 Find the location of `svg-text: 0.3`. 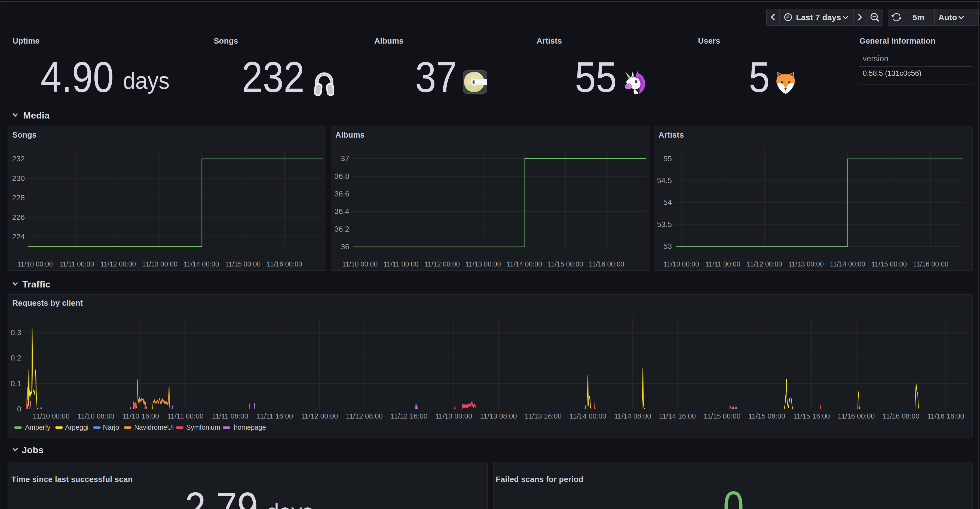

svg-text: 0.3 is located at coordinates (16, 333).